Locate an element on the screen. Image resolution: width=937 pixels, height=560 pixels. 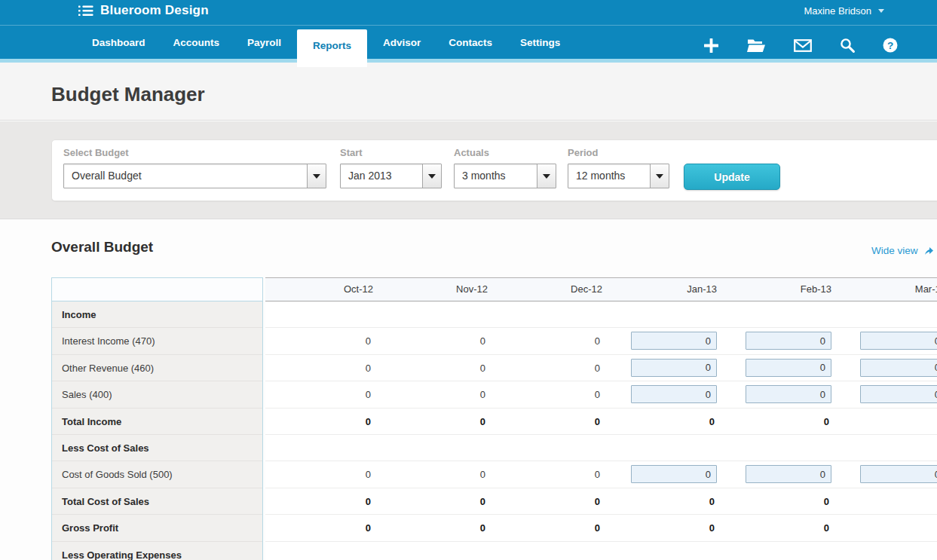
org-menu: Blueroom Design is located at coordinates (143, 11).